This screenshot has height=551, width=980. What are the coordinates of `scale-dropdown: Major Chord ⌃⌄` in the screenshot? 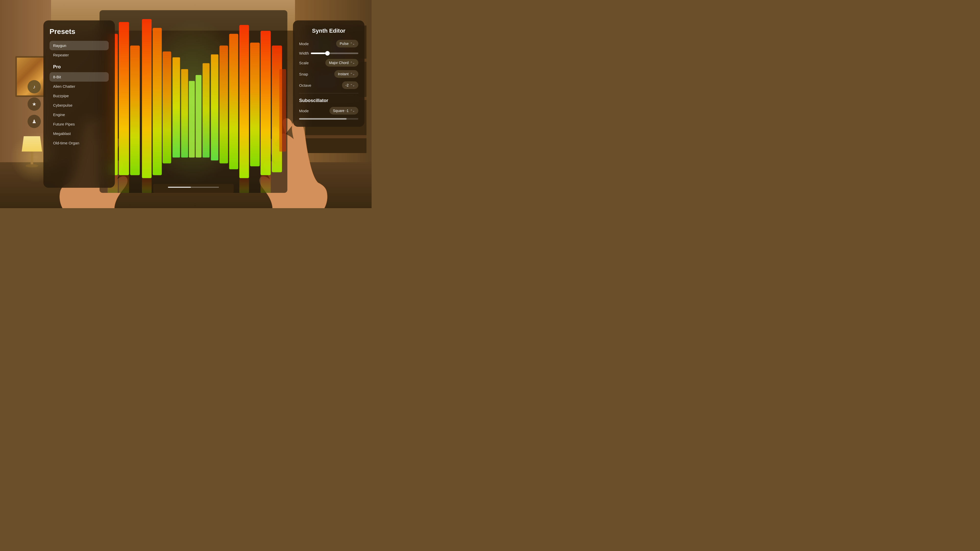 It's located at (342, 63).